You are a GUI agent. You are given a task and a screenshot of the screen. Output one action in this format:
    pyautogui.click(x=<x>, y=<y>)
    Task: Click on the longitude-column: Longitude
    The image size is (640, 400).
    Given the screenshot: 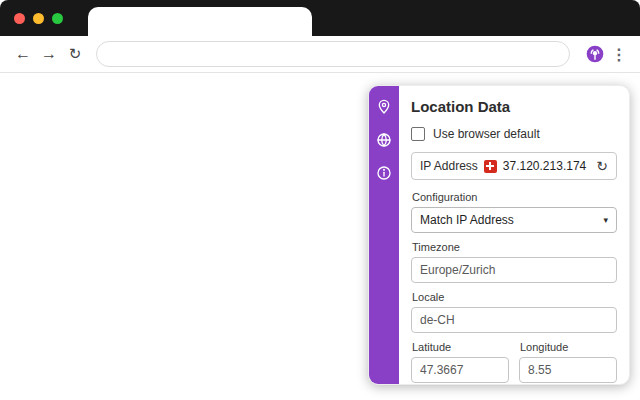 What is the action you would take?
    pyautogui.click(x=568, y=363)
    